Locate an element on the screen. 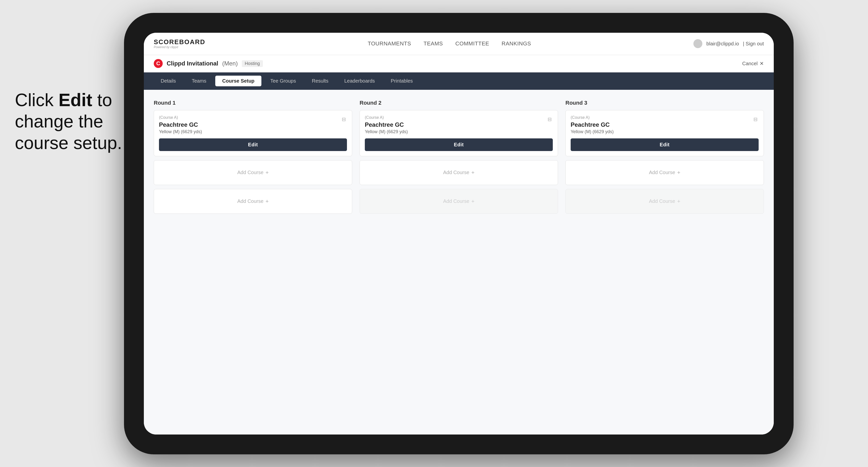  tab-details: Details is located at coordinates (168, 81).